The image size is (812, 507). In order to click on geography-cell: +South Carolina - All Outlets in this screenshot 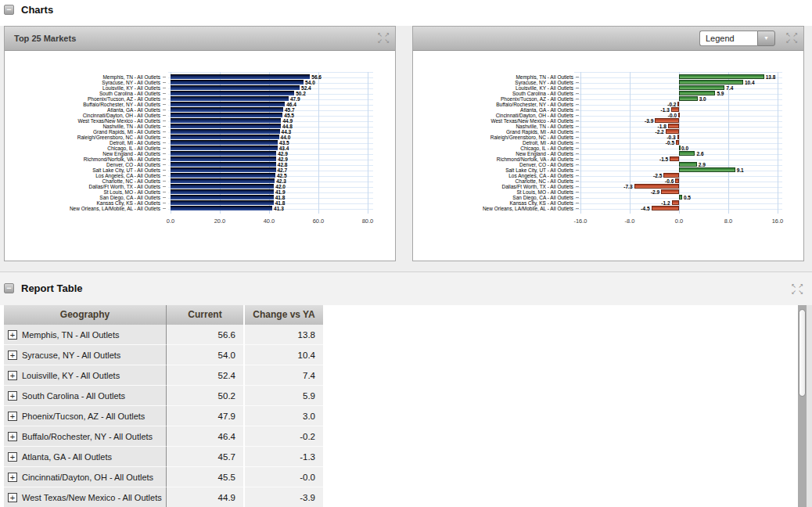, I will do `click(85, 396)`.